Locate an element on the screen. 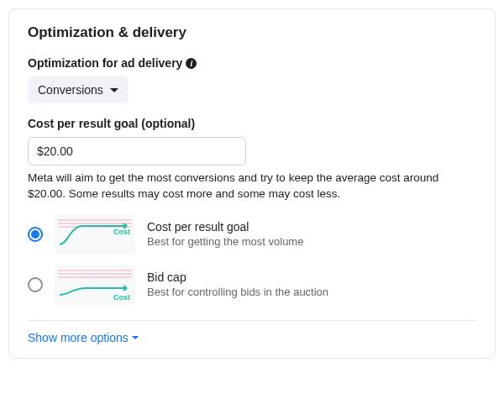  bid-option-title: Cost per result goal is located at coordinates (225, 227).